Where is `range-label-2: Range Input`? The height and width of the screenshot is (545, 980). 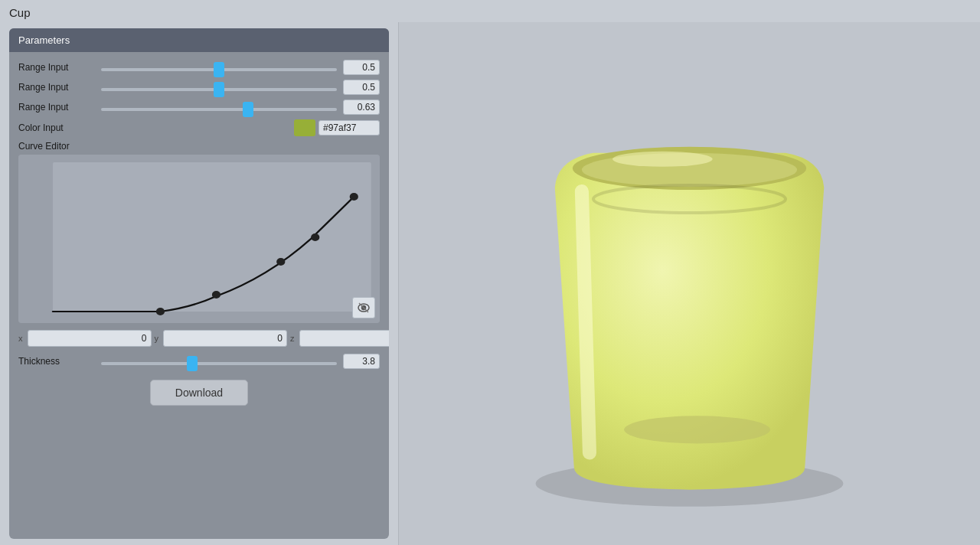
range-label-2: Range Input is located at coordinates (57, 87).